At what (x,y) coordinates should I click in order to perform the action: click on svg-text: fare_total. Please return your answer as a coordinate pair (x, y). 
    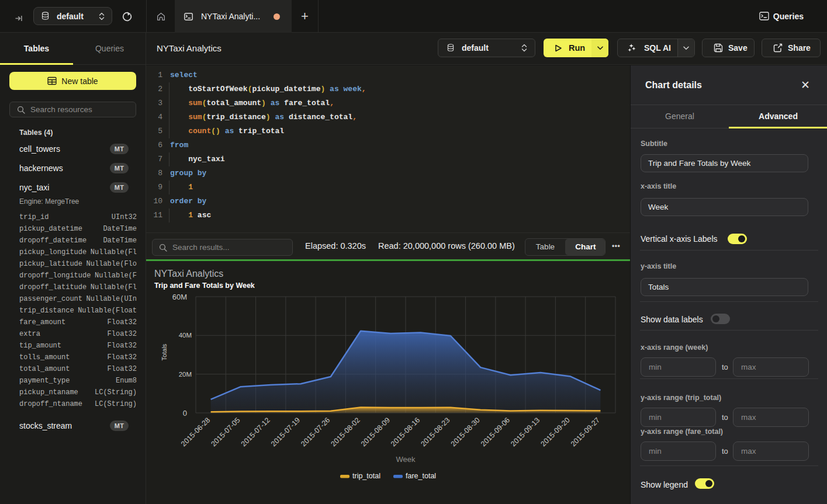
    Looking at the image, I should click on (421, 476).